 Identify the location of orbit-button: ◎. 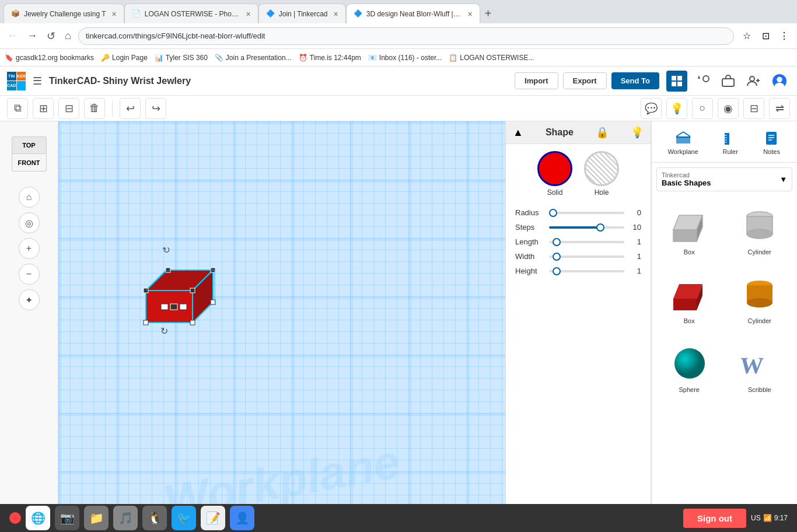
(29, 223).